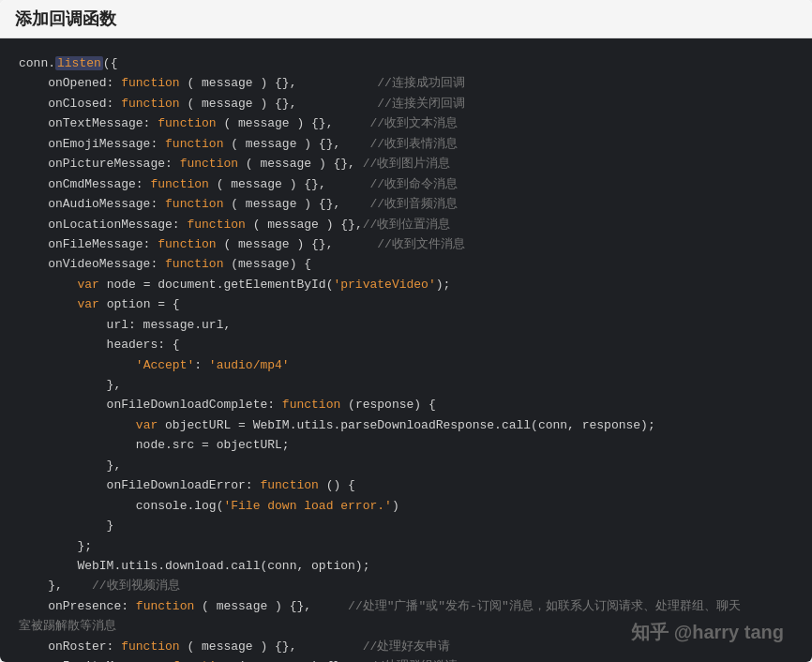 The width and height of the screenshot is (812, 662). What do you see at coordinates (406, 486) in the screenshot?
I see `code-line-22: onFileDownloadError: function () {` at bounding box center [406, 486].